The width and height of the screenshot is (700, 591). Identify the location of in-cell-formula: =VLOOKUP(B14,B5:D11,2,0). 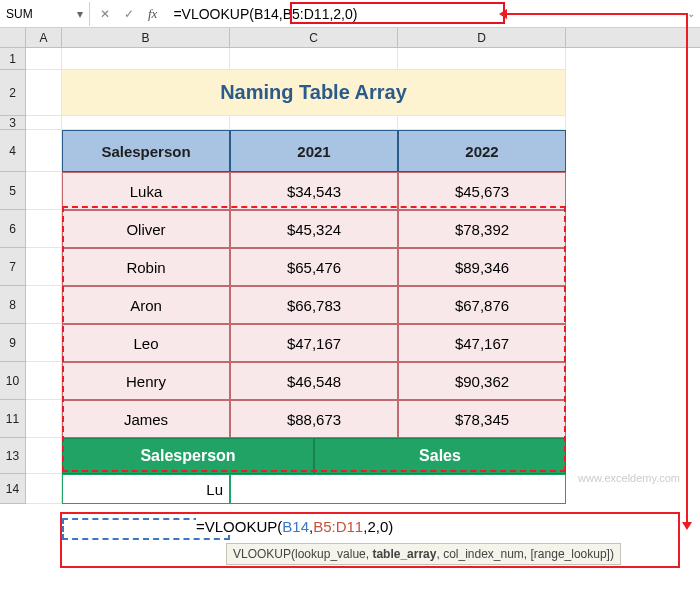
(294, 526).